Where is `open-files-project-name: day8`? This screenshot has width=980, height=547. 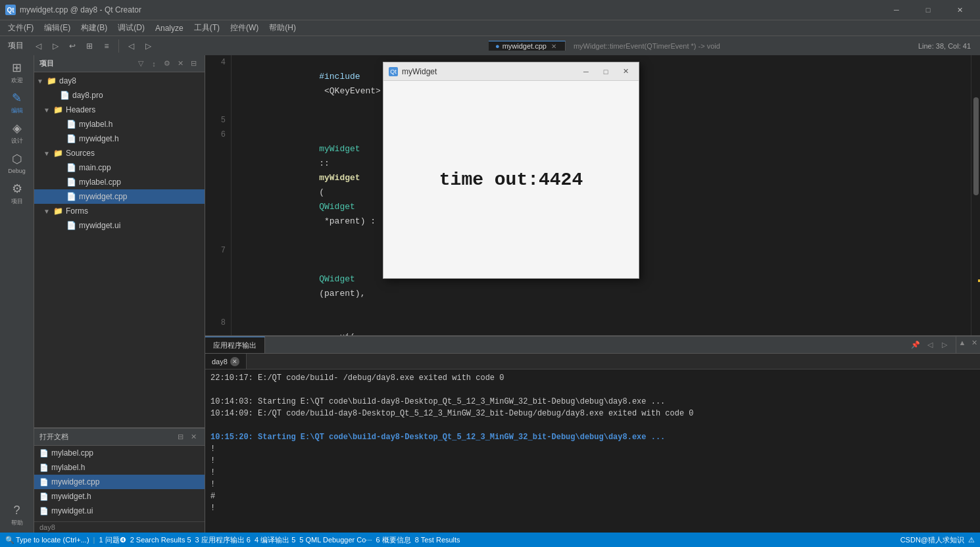 open-files-project-name: day8 is located at coordinates (47, 527).